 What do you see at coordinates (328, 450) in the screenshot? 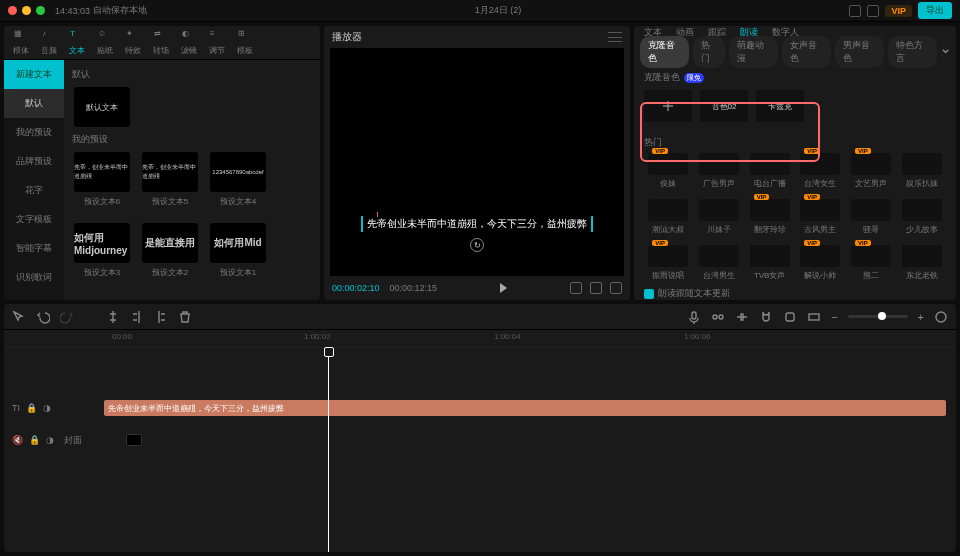
I see `playhead` at bounding box center [328, 450].